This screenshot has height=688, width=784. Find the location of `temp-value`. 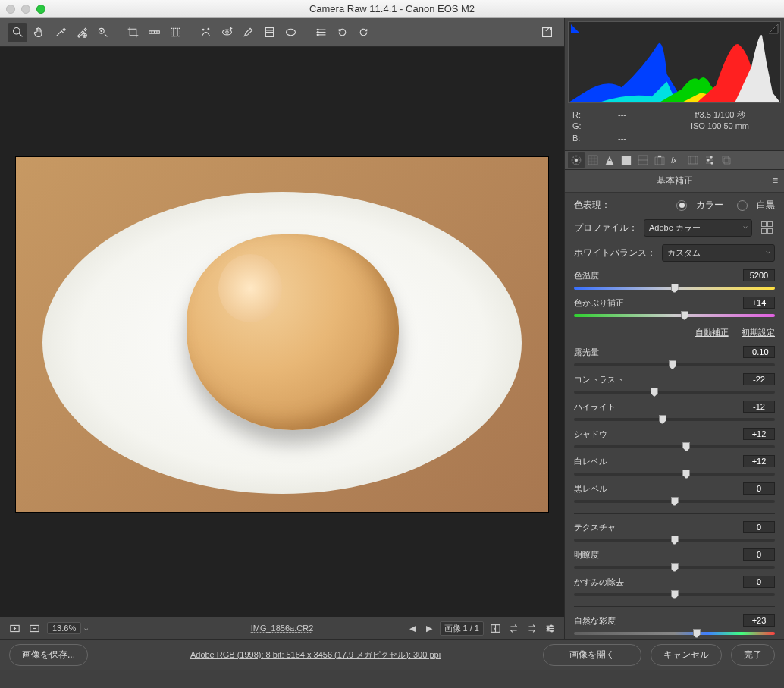

temp-value is located at coordinates (759, 275).